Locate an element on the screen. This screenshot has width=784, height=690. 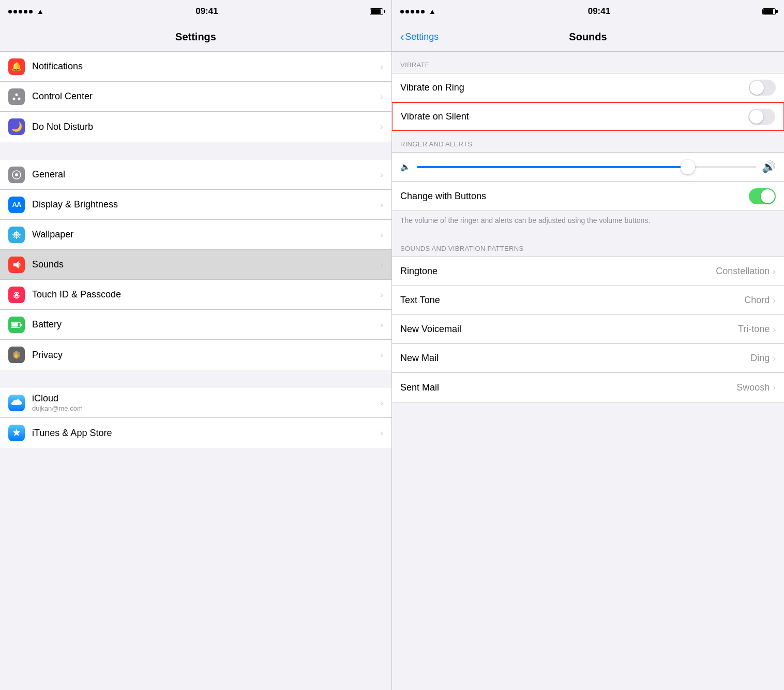
sent-mail-row: Sent Mail Swoosh › is located at coordinates (588, 387).